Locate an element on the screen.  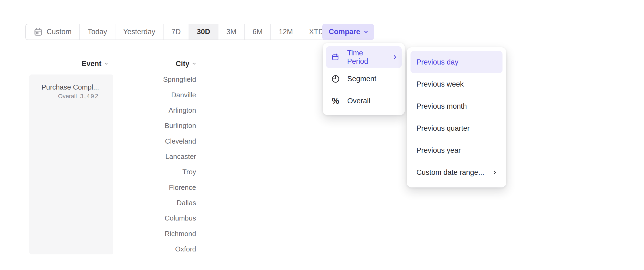
event-column-header-label: Event is located at coordinates (91, 64).